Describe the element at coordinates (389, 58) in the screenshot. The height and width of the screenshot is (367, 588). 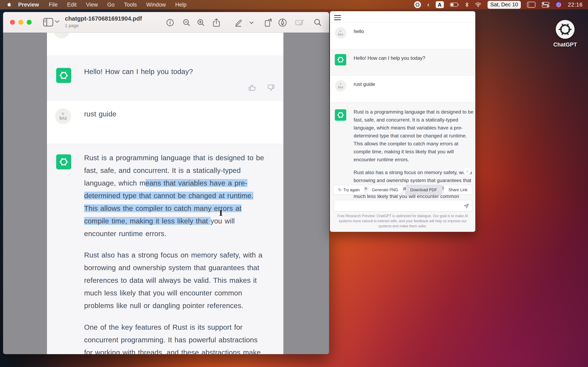
I see `chat-assistant-message: Hello! How can I help you today?` at that location.